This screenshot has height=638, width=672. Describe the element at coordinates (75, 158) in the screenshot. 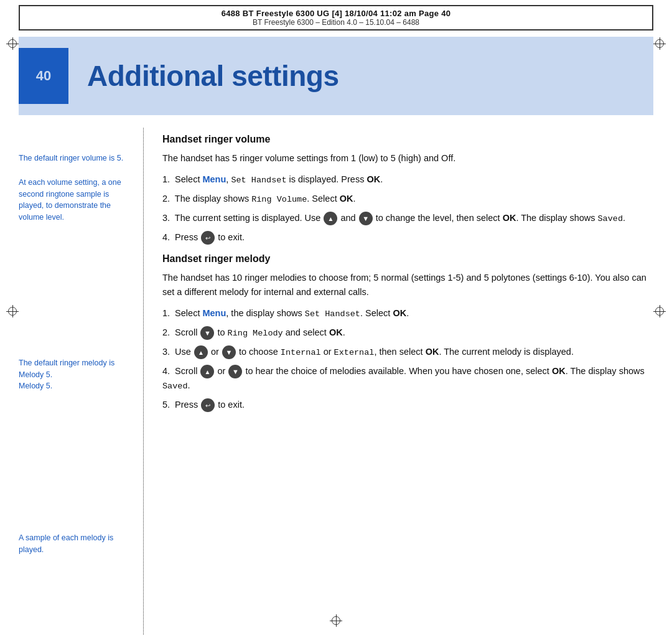

I see `margin-note-1: The default ringer volume is 5.` at that location.